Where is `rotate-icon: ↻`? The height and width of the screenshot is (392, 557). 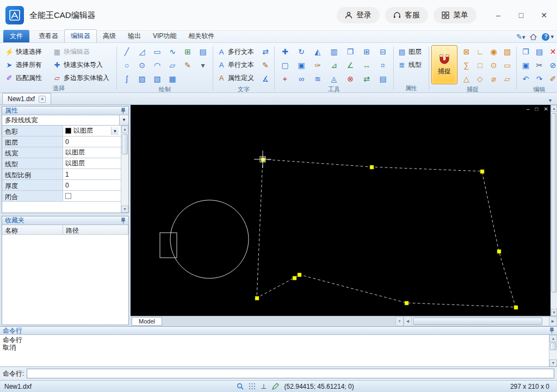
rotate-icon: ↻ is located at coordinates (301, 52).